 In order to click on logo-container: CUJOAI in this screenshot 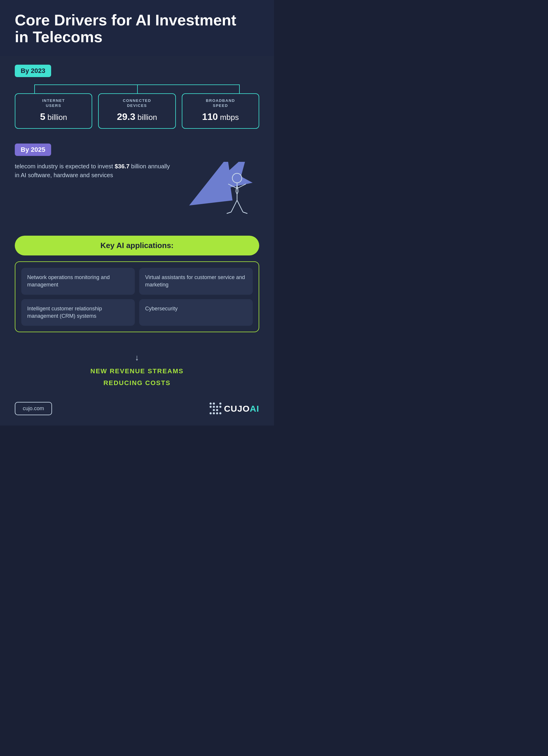, I will do `click(234, 409)`.